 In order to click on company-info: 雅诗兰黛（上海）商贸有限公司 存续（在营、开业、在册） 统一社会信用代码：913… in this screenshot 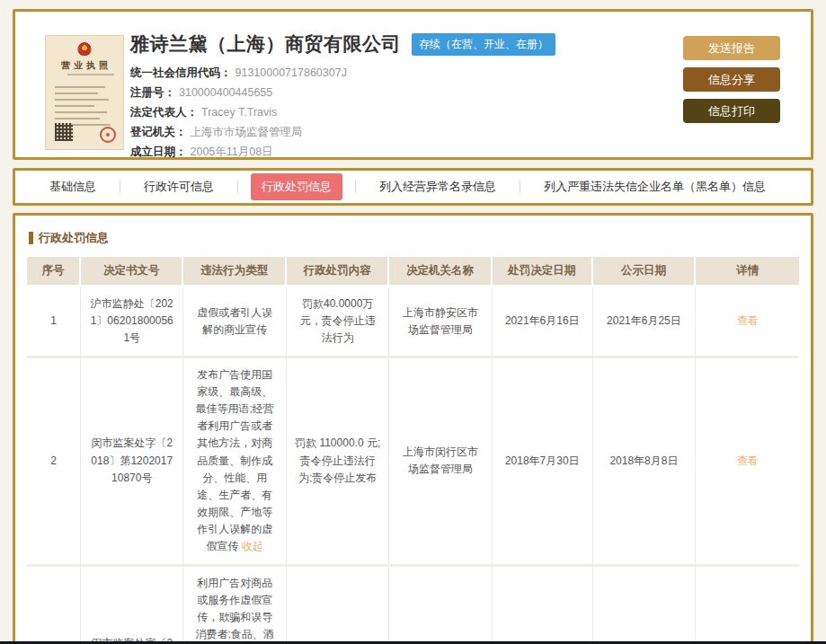, I will do `click(355, 97)`.